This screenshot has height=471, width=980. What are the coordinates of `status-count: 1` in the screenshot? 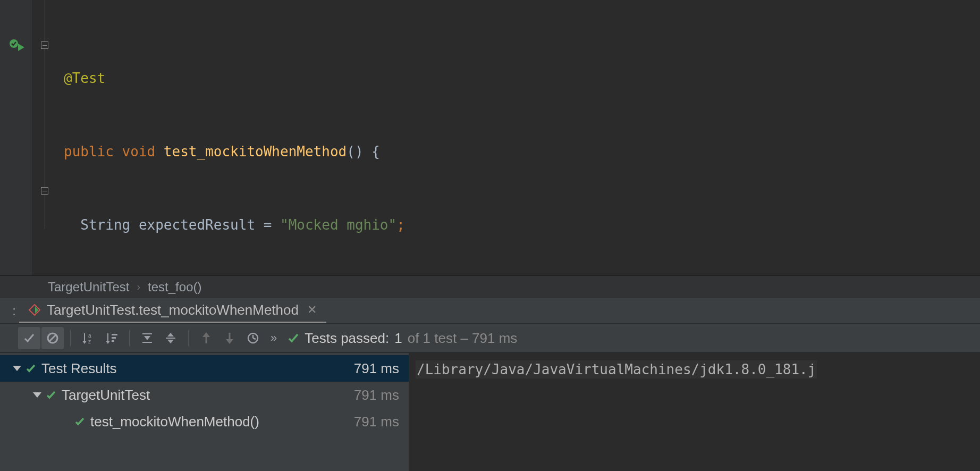 It's located at (398, 338).